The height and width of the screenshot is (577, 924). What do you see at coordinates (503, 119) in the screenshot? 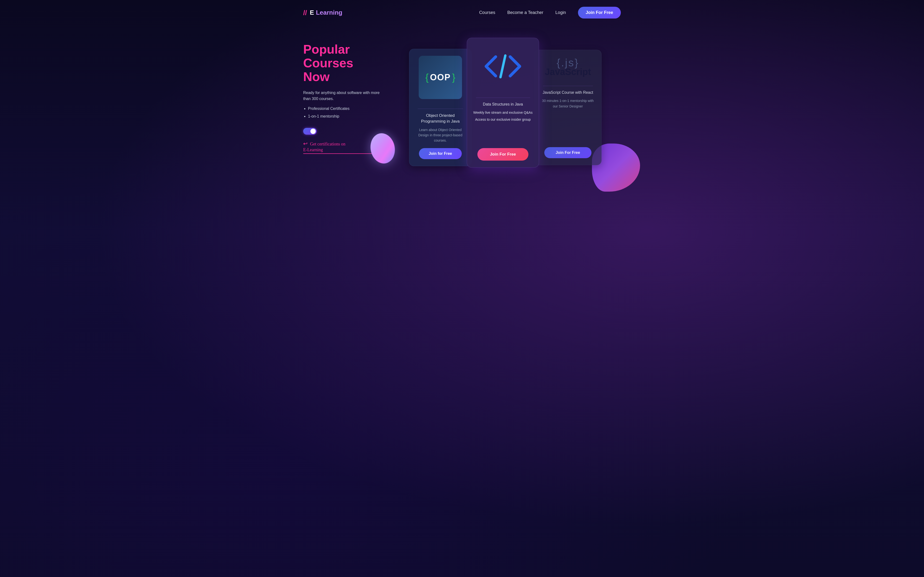
I see `card2-feature2: Access to our exclusive insider group` at bounding box center [503, 119].